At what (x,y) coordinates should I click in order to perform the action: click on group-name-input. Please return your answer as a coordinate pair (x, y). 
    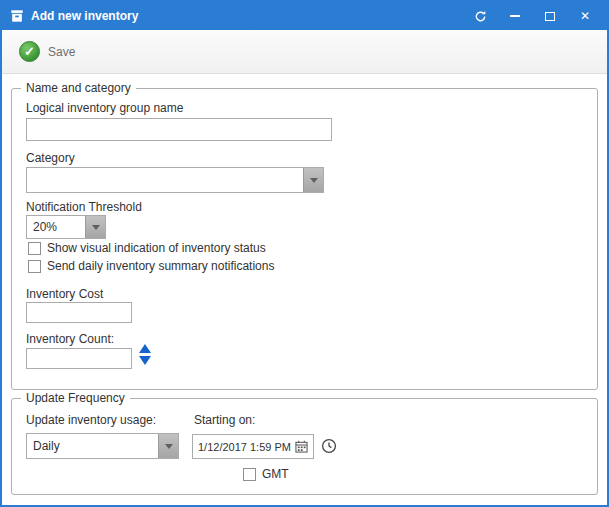
    Looking at the image, I should click on (179, 130).